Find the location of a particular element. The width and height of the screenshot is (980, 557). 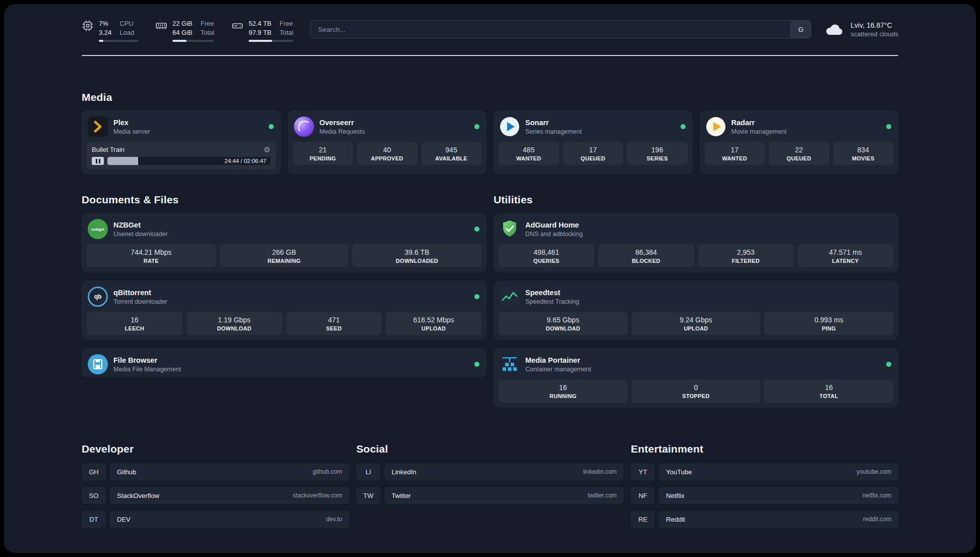

cpu-usage-fill is located at coordinates (101, 41).